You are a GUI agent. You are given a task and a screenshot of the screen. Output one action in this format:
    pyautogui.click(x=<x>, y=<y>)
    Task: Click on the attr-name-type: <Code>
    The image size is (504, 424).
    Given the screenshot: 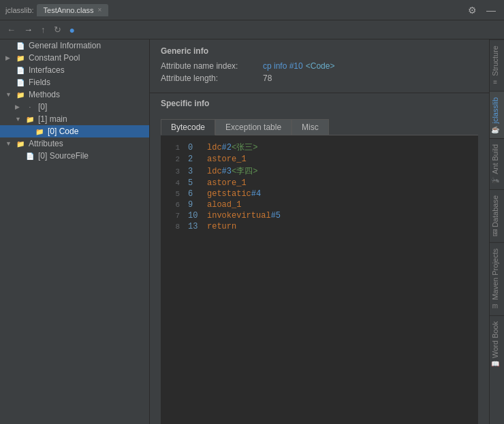 What is the action you would take?
    pyautogui.click(x=320, y=66)
    